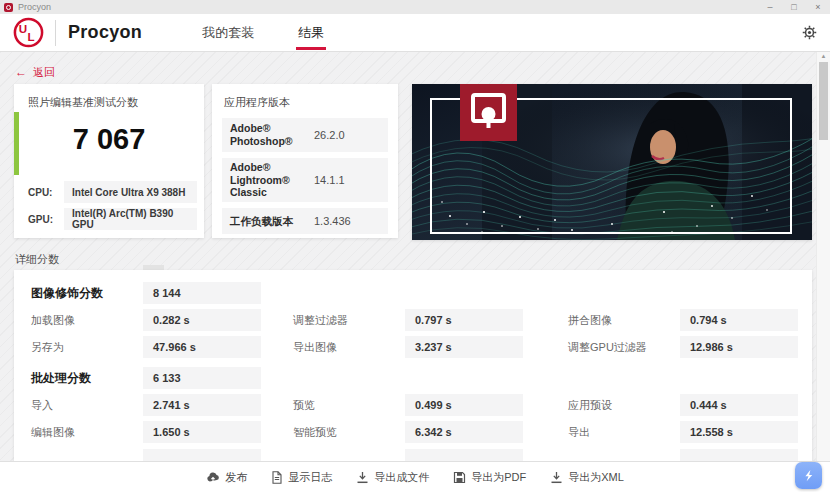  Describe the element at coordinates (306, 102) in the screenshot. I see `app-versions-title: 应用程序版本` at that location.